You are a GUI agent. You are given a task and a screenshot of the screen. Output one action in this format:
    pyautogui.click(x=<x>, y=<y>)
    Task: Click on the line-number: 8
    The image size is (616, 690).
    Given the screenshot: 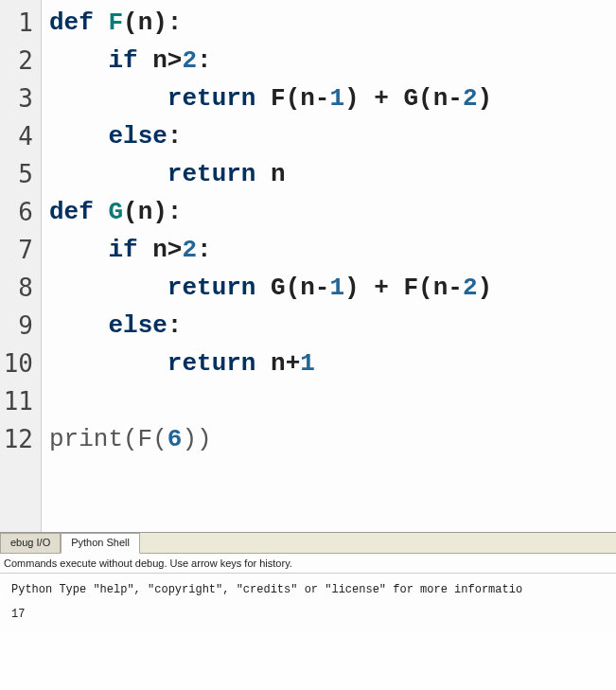 What is the action you would take?
    pyautogui.click(x=21, y=288)
    